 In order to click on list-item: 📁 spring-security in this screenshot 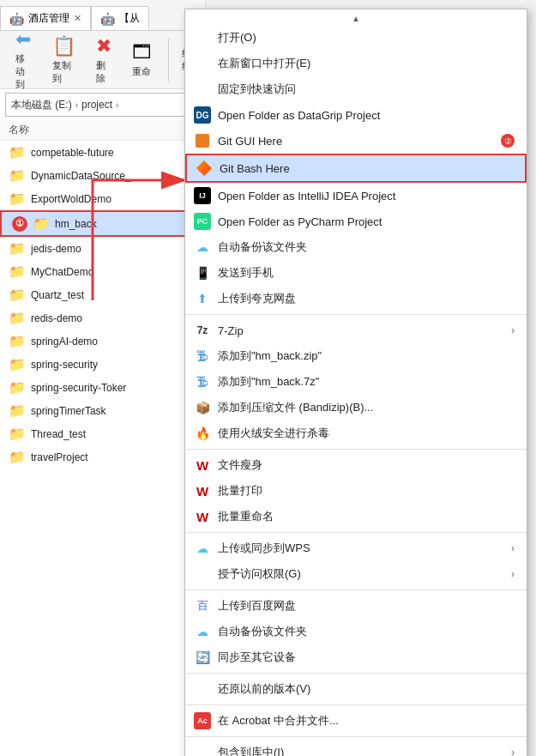, I will do `click(103, 364)`.